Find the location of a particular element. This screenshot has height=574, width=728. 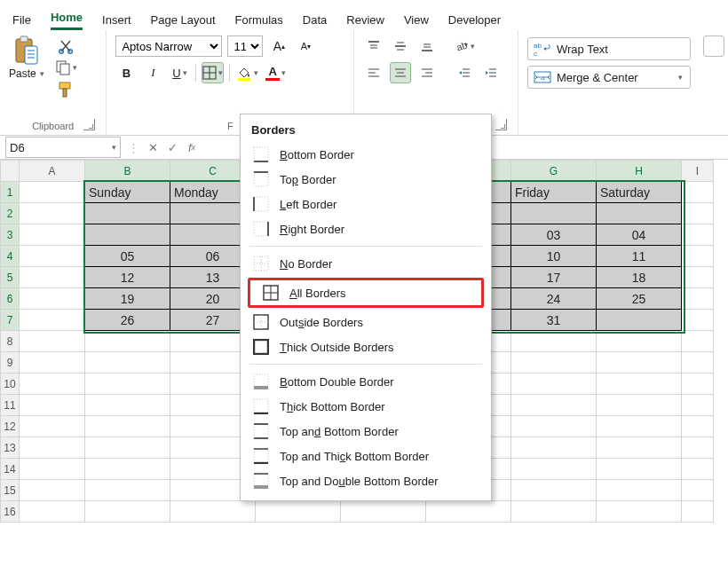

row-header: 7 is located at coordinates (11, 320).